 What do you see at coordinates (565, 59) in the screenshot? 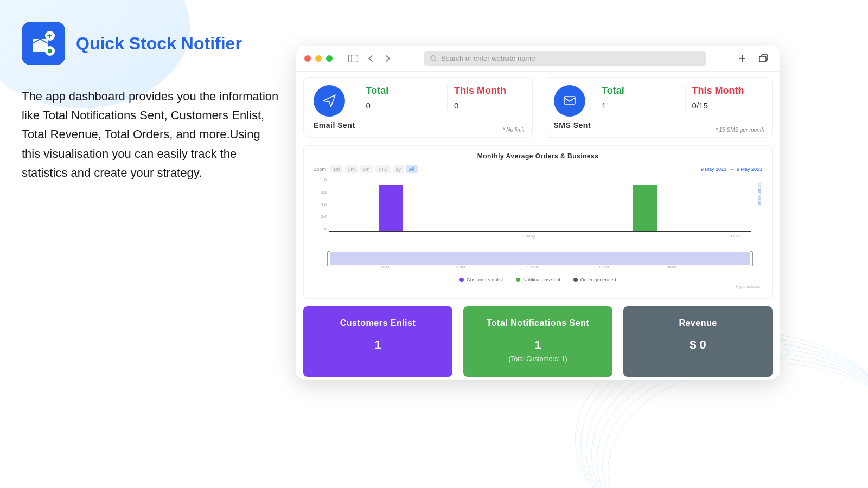
I see `search-input: Search or enter website name` at bounding box center [565, 59].